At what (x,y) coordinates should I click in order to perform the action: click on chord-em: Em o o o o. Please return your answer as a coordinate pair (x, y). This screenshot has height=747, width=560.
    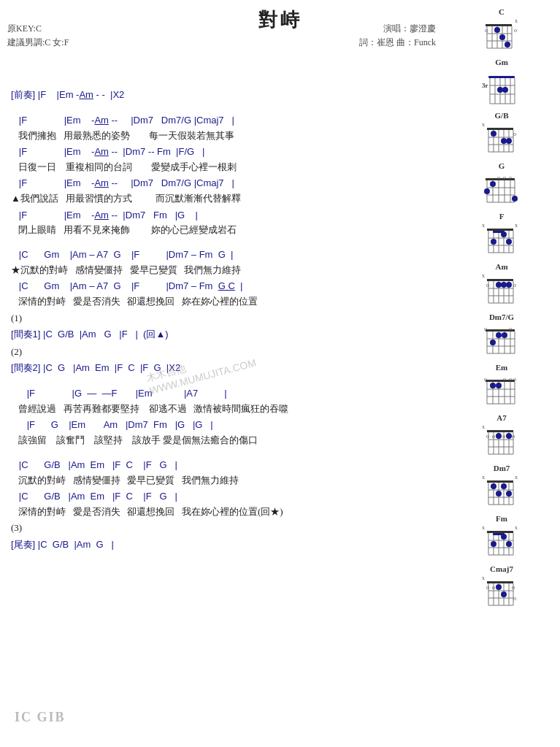
    Looking at the image, I should click on (502, 386).